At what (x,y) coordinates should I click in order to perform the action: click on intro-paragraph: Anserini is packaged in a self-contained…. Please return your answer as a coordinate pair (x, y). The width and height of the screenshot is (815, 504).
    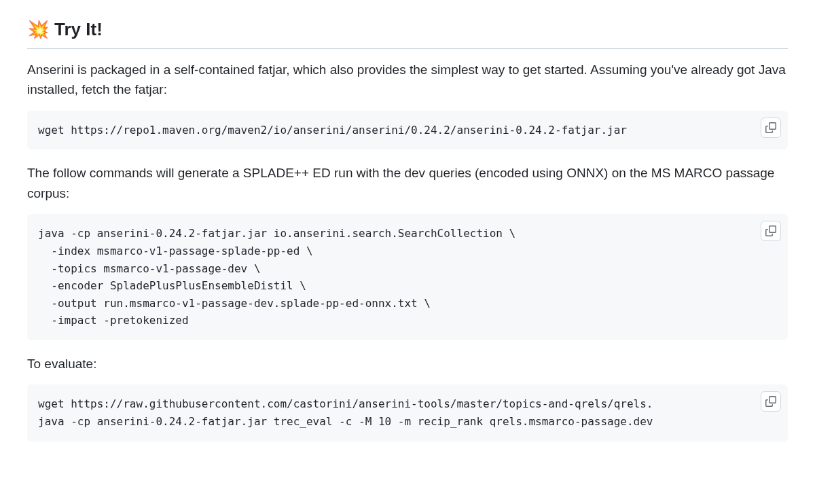
    Looking at the image, I should click on (408, 80).